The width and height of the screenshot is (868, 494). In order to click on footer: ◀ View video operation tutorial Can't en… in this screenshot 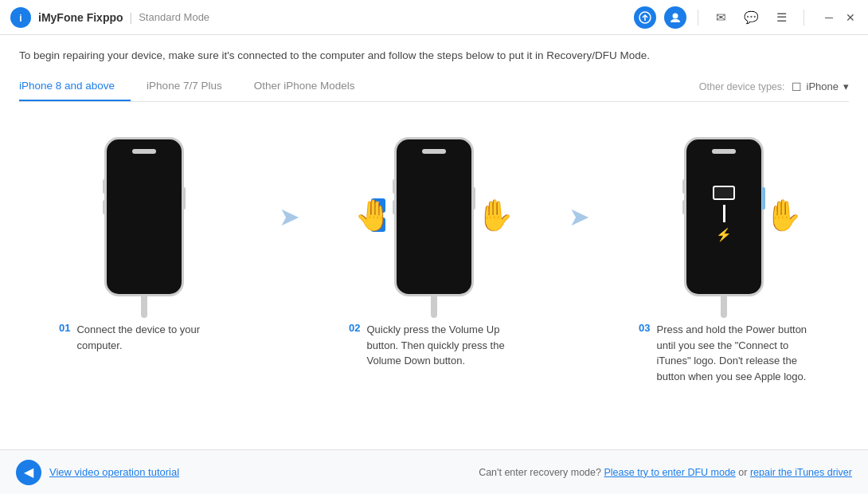, I will do `click(434, 472)`.